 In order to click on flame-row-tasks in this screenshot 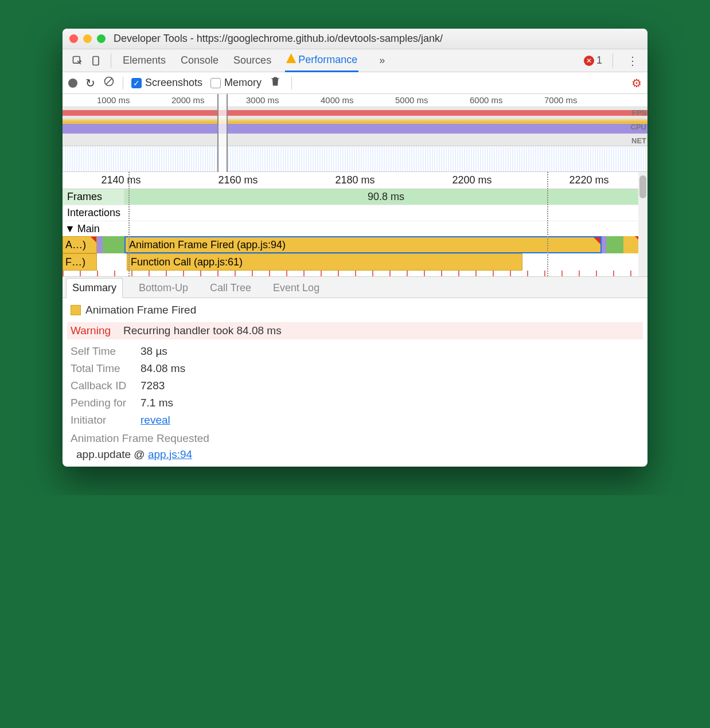, I will do `click(355, 273)`.